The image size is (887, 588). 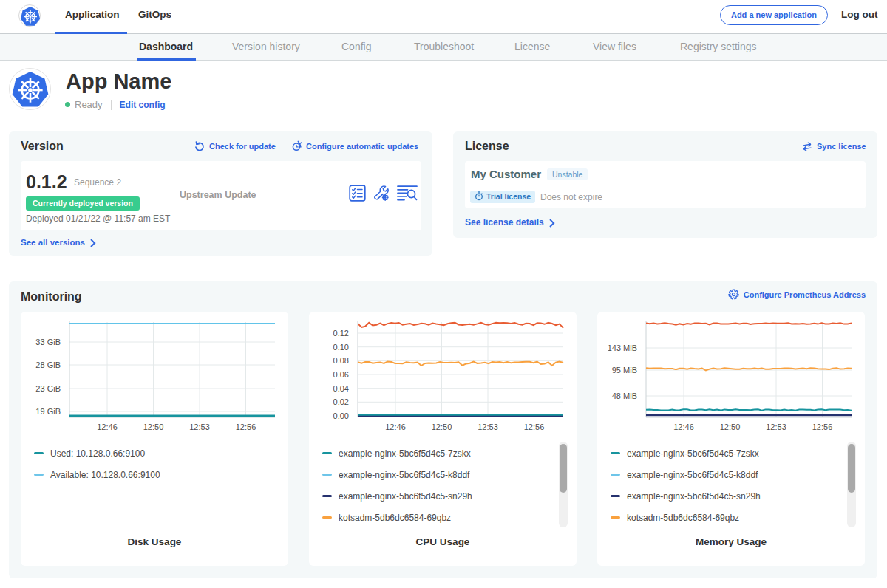 What do you see at coordinates (341, 360) in the screenshot?
I see `svg-text: 0.08` at bounding box center [341, 360].